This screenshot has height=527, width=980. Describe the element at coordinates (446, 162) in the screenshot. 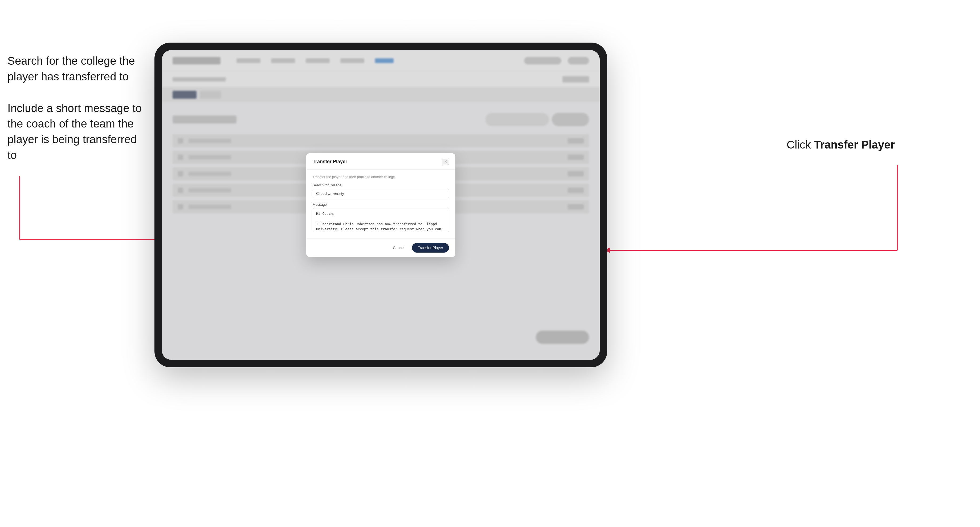

I see `modal-close-button: ×` at that location.